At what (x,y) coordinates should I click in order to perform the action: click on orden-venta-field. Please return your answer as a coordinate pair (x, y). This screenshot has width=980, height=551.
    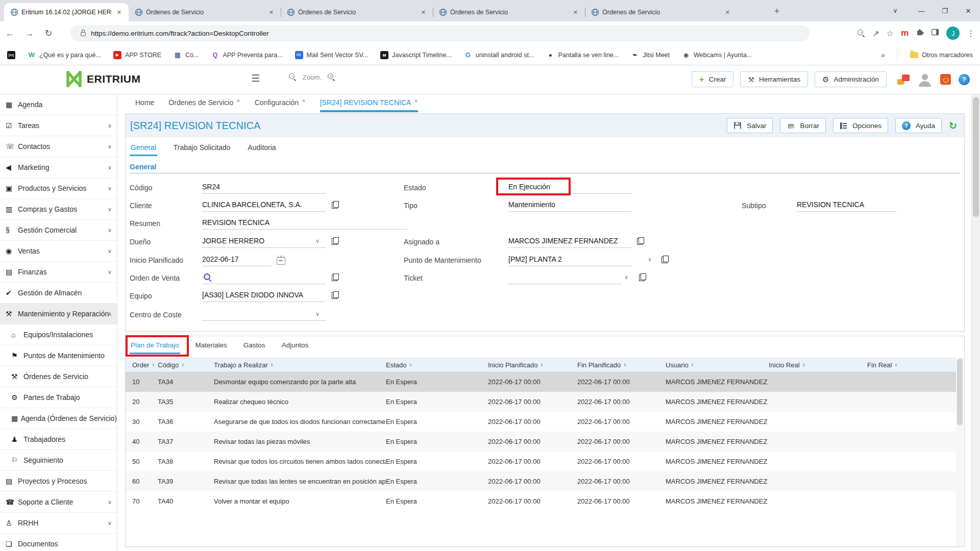
    Looking at the image, I should click on (264, 278).